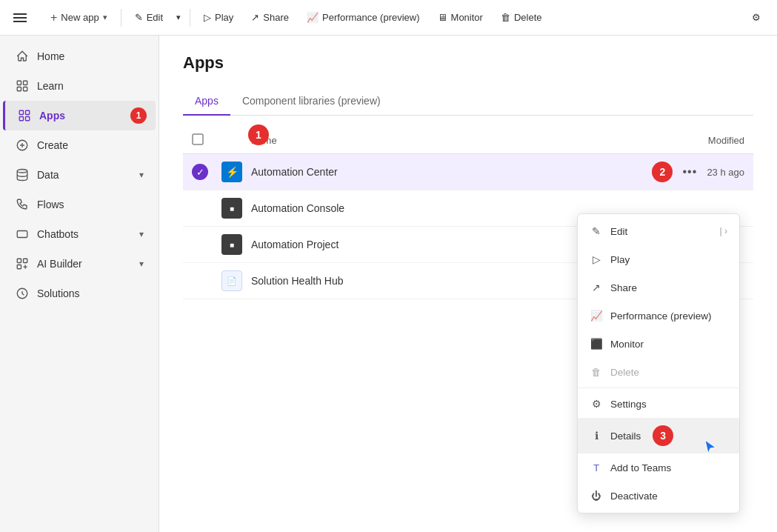 This screenshot has height=532, width=777. Describe the element at coordinates (658, 259) in the screenshot. I see `menu-item-play: ▷ Play` at that location.